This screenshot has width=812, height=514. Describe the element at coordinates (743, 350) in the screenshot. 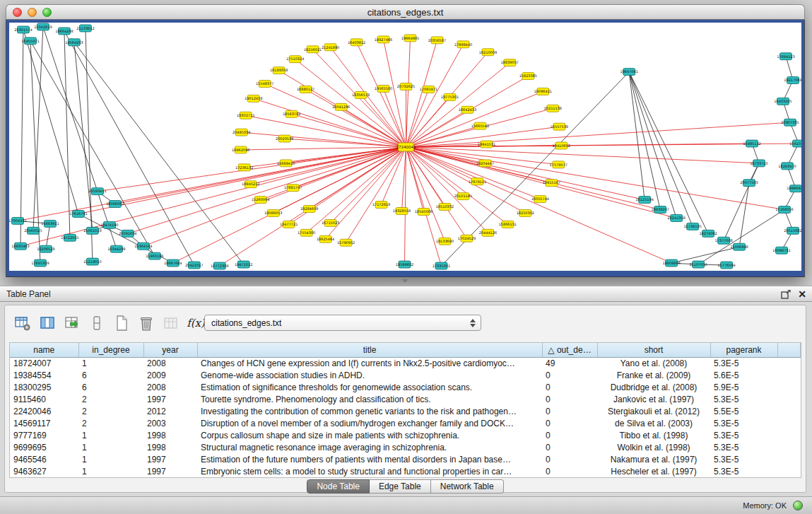

I see `column-header: pagerank` at that location.